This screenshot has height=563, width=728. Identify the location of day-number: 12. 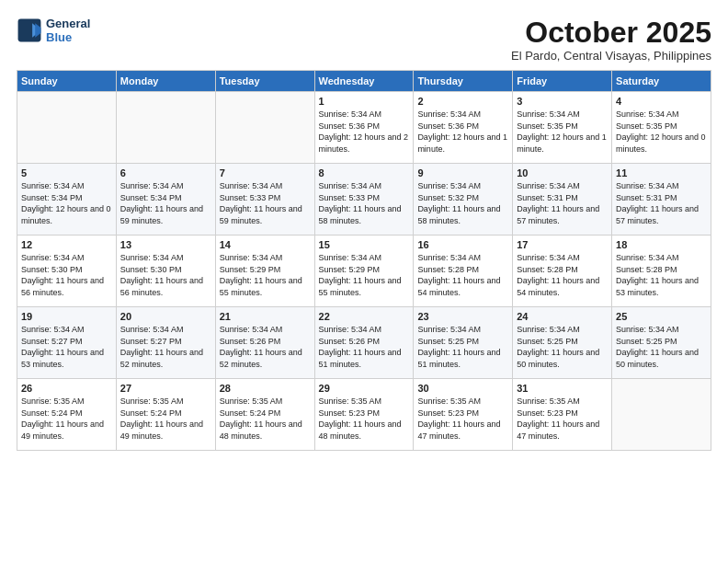
(66, 245).